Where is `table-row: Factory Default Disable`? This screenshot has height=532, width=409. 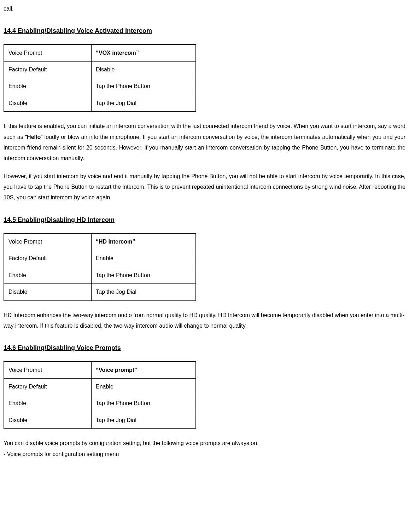 table-row: Factory Default Disable is located at coordinates (100, 69).